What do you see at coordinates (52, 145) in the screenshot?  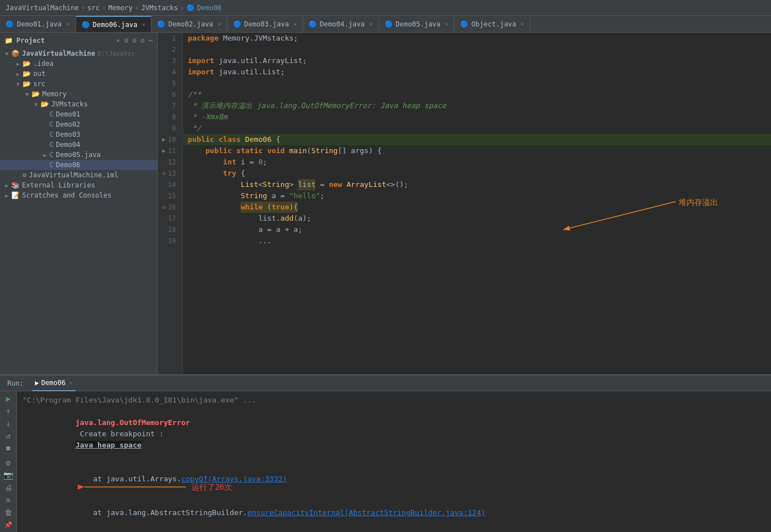 I see `demo04-java-icon: C` at bounding box center [52, 145].